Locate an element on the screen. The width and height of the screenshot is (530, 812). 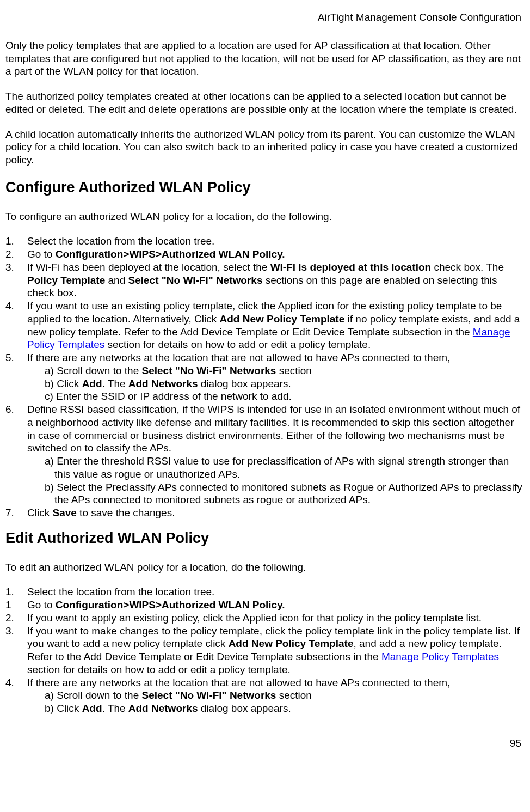
step-item: 4. If you want to use an existing policy… is located at coordinates (265, 326).